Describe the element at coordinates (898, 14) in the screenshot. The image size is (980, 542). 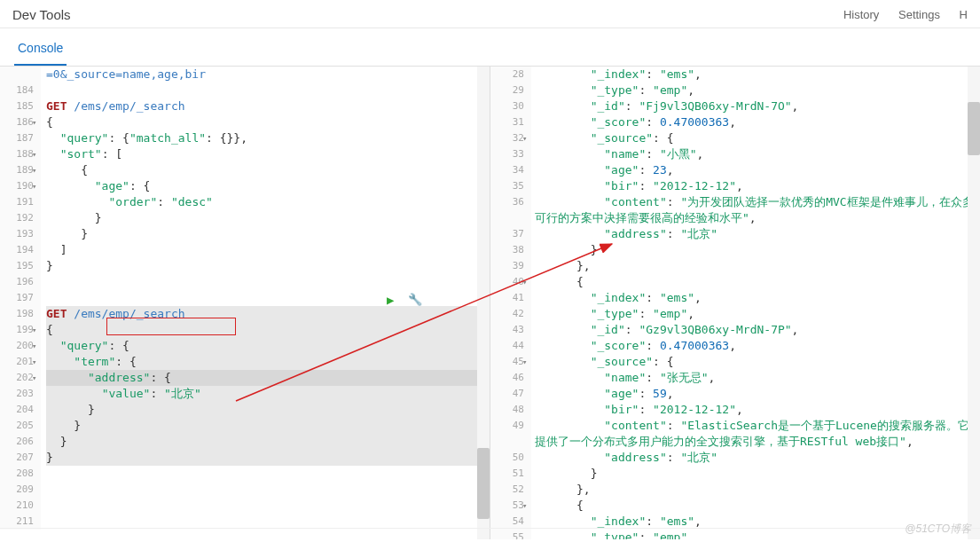
I see `header-links: History Settings H` at that location.